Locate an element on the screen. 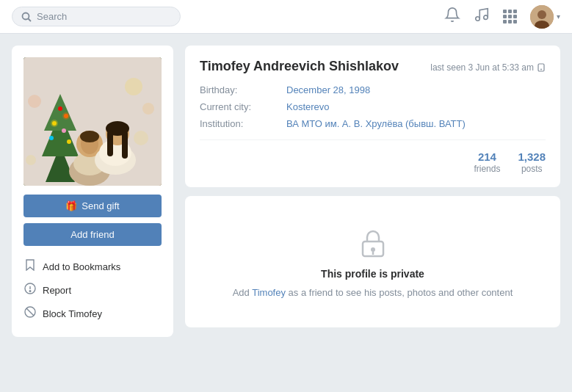  last-seen: last seen 3 Jun at 5:33 am is located at coordinates (488, 68).